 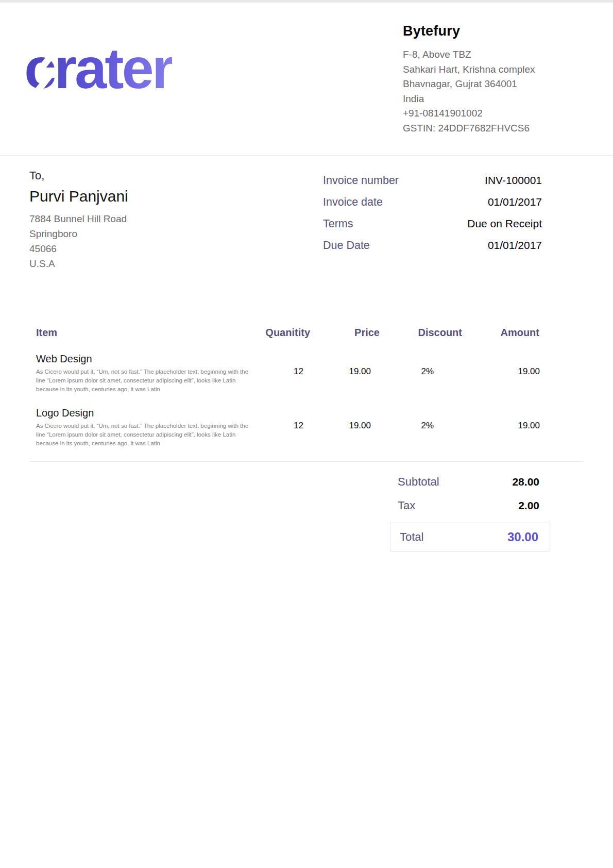 What do you see at coordinates (501, 340) in the screenshot?
I see `column-header-amount: Amount` at bounding box center [501, 340].